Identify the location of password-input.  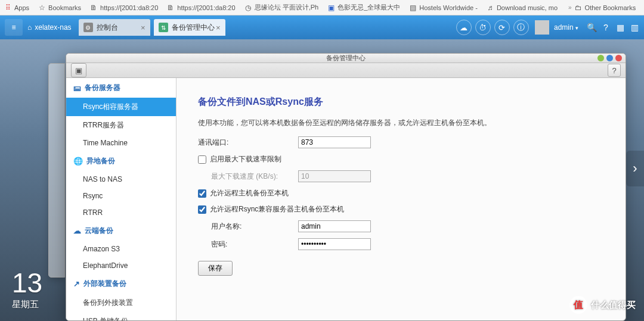
(335, 244).